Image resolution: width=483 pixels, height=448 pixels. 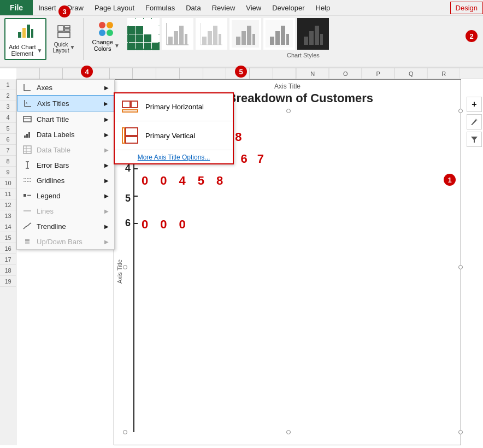 I want to click on menu-design: Design, so click(x=467, y=8).